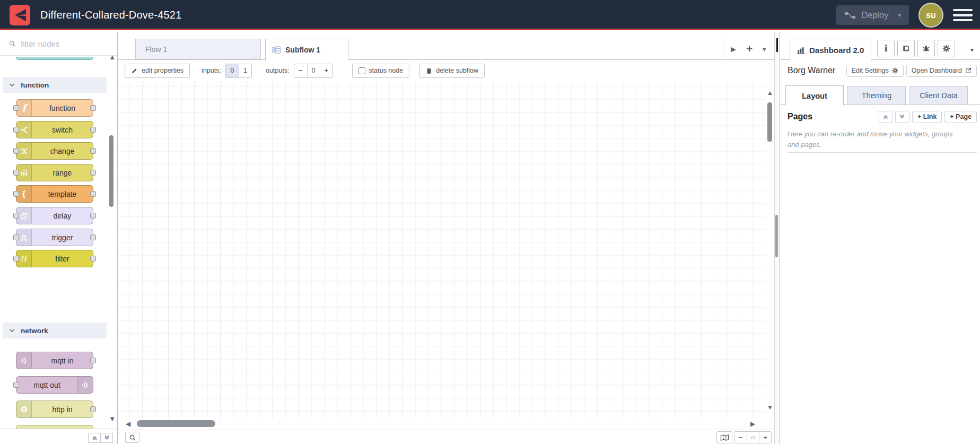 This screenshot has width=980, height=444. I want to click on canvas-scroll-up-icon: ▲, so click(770, 93).